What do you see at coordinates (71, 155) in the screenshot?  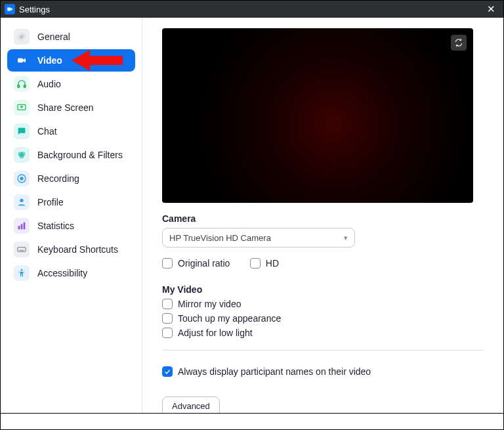 I see `sidebar-item-background-filters: Background & Filters` at bounding box center [71, 155].